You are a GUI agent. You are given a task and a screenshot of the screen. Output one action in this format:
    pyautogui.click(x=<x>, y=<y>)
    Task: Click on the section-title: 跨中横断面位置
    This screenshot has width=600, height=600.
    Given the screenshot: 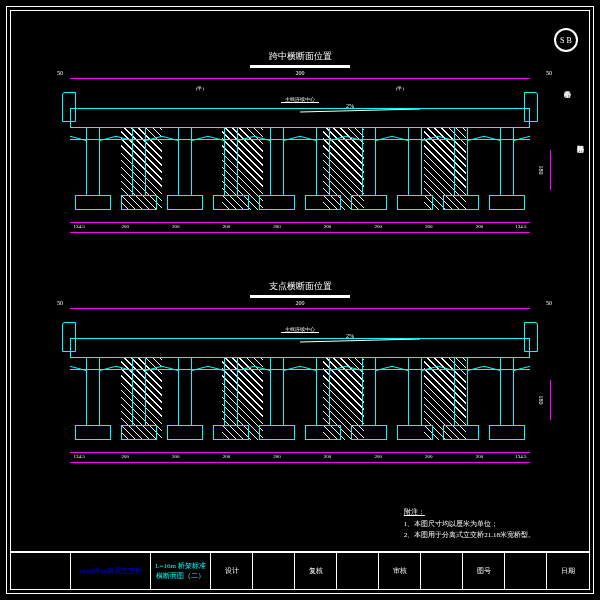 What is the action you would take?
    pyautogui.click(x=300, y=56)
    